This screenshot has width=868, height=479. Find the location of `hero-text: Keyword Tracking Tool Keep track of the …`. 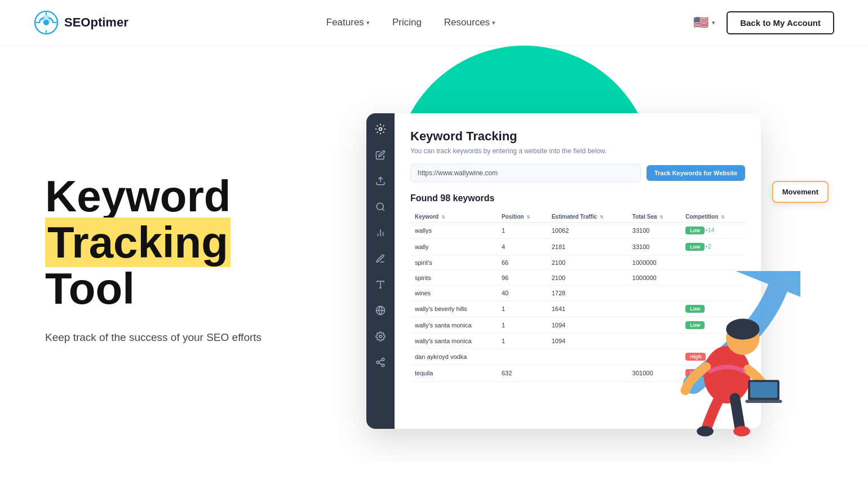

hero-text: Keyword Tracking Tool Keep track of the … is located at coordinates (180, 260).